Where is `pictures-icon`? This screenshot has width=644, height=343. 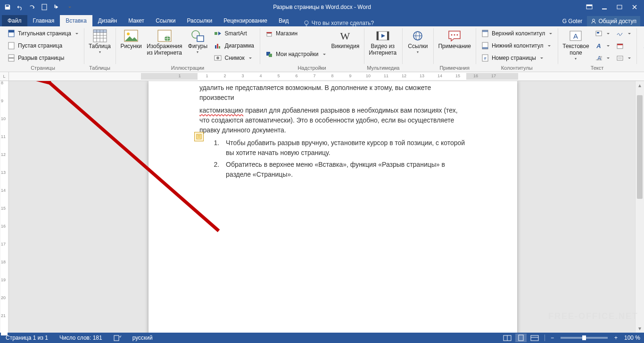
pictures-icon is located at coordinates (131, 36).